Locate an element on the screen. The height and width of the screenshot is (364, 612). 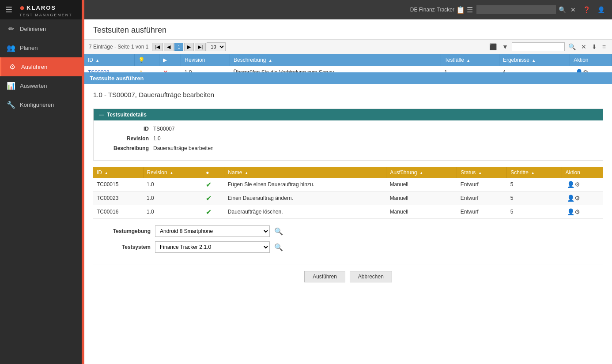
col-testfaelle: Testfälle ▲ is located at coordinates (470, 60).